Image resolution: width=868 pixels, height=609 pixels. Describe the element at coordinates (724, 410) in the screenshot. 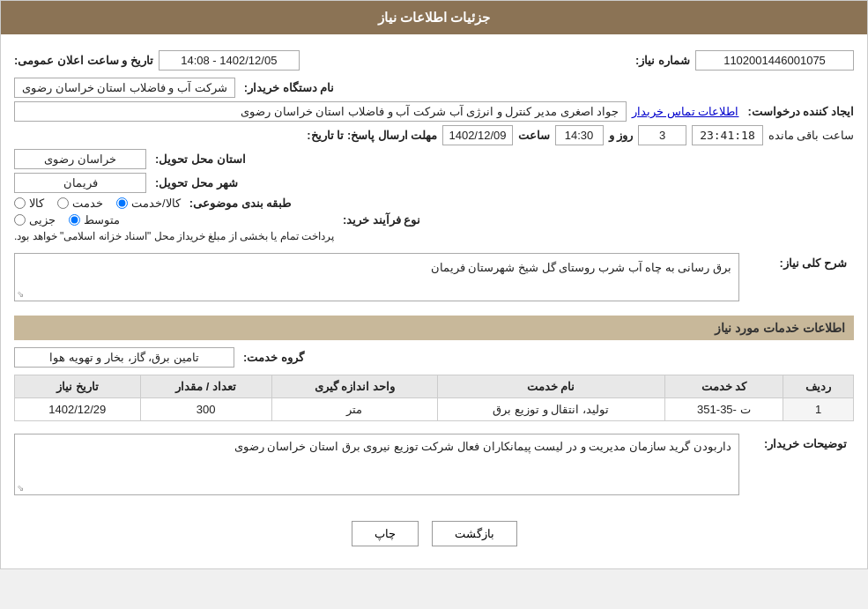

I see `cell-code: ت -35-351` at that location.